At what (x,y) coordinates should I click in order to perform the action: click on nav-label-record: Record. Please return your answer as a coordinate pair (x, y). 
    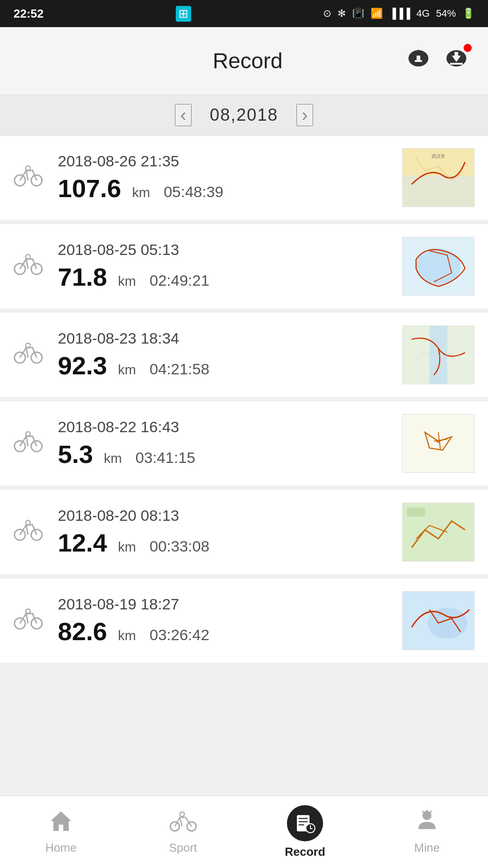
    Looking at the image, I should click on (305, 852).